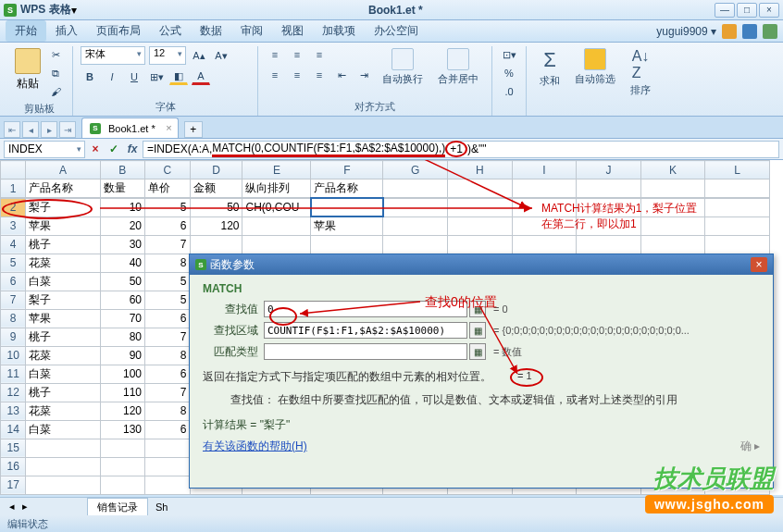  What do you see at coordinates (770, 31) in the screenshot?
I see `help-icon` at bounding box center [770, 31].